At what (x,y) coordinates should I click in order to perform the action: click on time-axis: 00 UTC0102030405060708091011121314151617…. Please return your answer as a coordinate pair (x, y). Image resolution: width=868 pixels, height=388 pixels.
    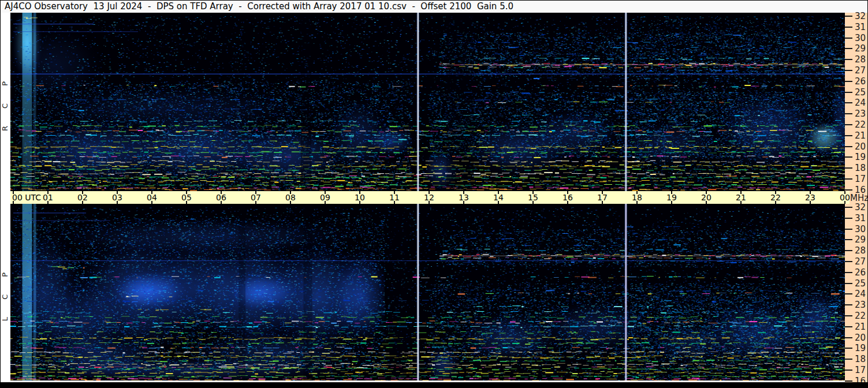
    Looking at the image, I should click on (430, 197).